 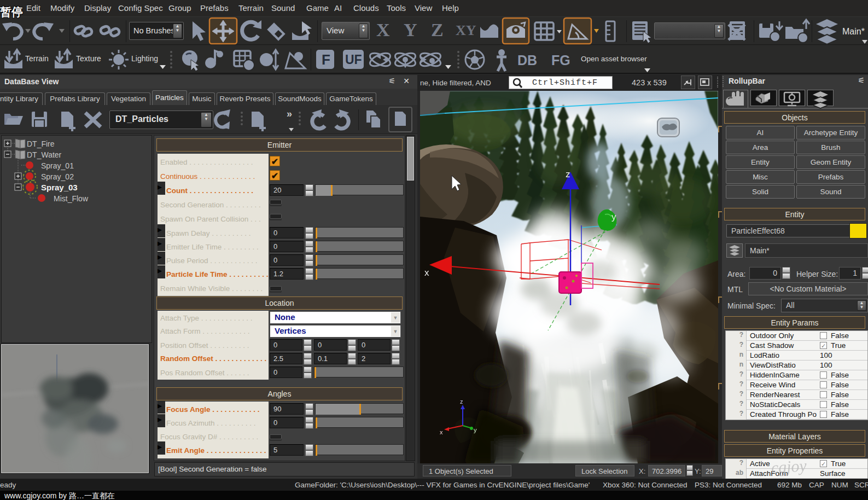 I want to click on svg-text: Y, so click(x=410, y=30).